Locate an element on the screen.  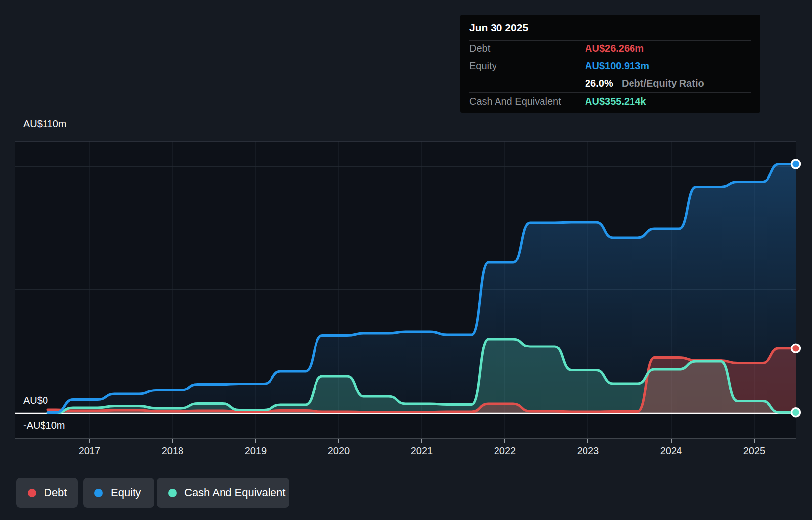
tooltip-row-ratio: 26.0% Debt/Equity Ratio is located at coordinates (610, 84).